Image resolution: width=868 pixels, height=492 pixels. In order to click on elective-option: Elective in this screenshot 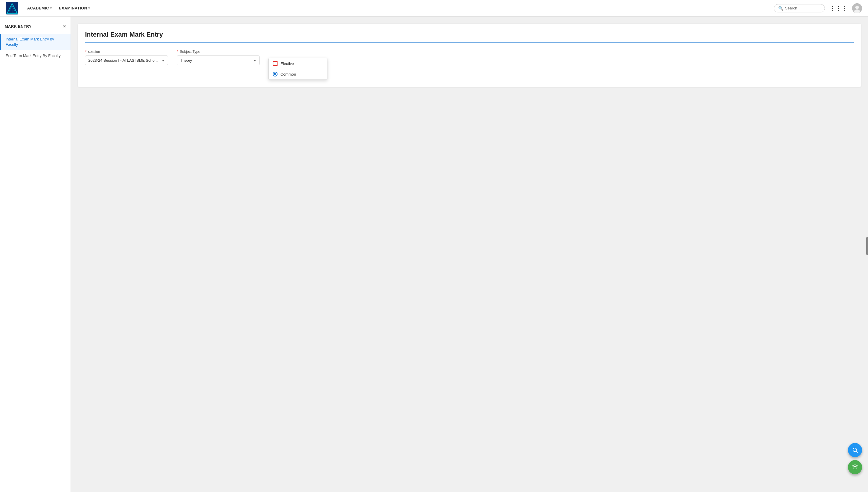, I will do `click(298, 64)`.